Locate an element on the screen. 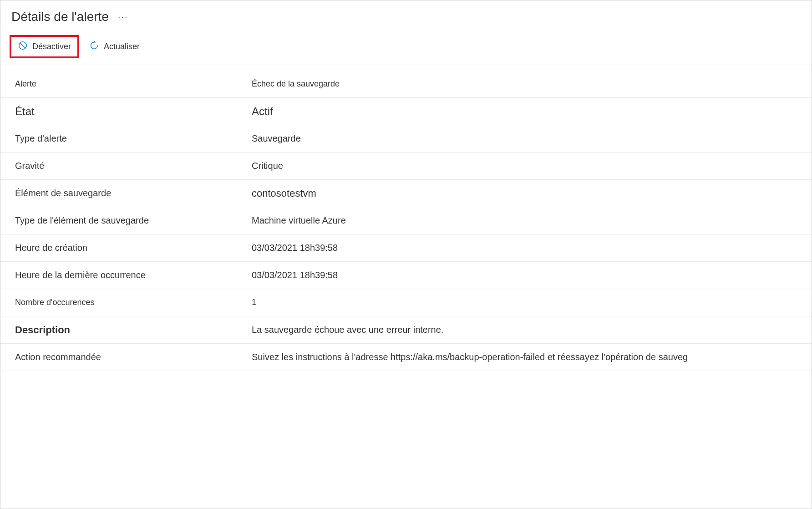 The image size is (812, 509). detail-label: Description is located at coordinates (133, 330).